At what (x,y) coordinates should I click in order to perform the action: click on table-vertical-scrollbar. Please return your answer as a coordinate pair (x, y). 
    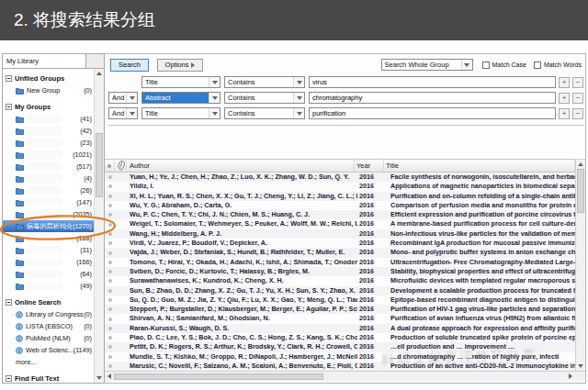
    Looking at the image, I should click on (581, 264).